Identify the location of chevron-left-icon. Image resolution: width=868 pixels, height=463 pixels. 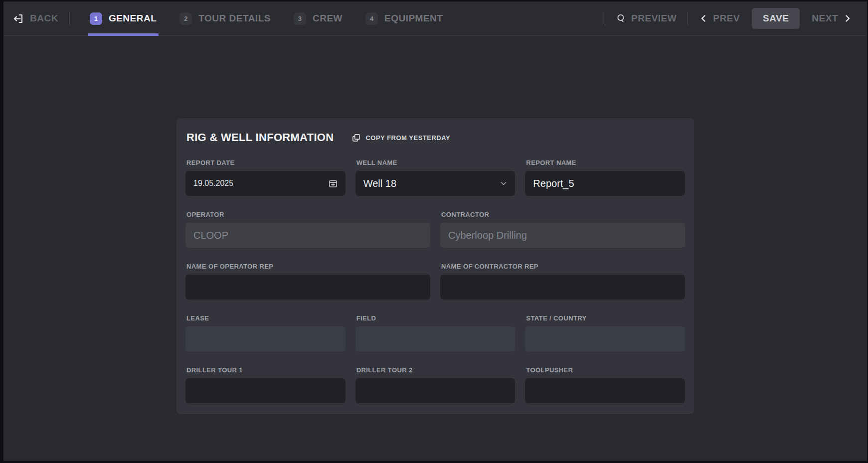
(703, 18).